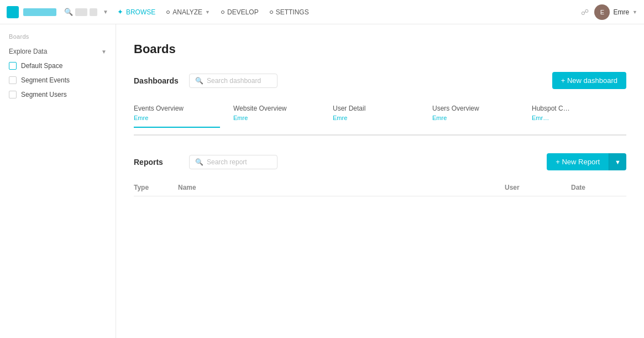 This screenshot has width=644, height=338. Describe the element at coordinates (541, 118) in the screenshot. I see `dashboard-card-author: Emr…` at that location.